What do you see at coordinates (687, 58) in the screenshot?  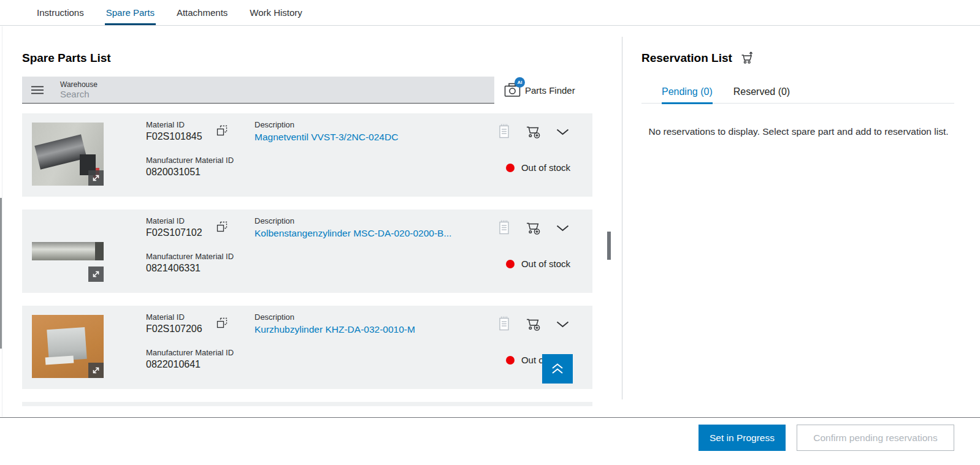 I see `reservation-list-title: Reservation List` at bounding box center [687, 58].